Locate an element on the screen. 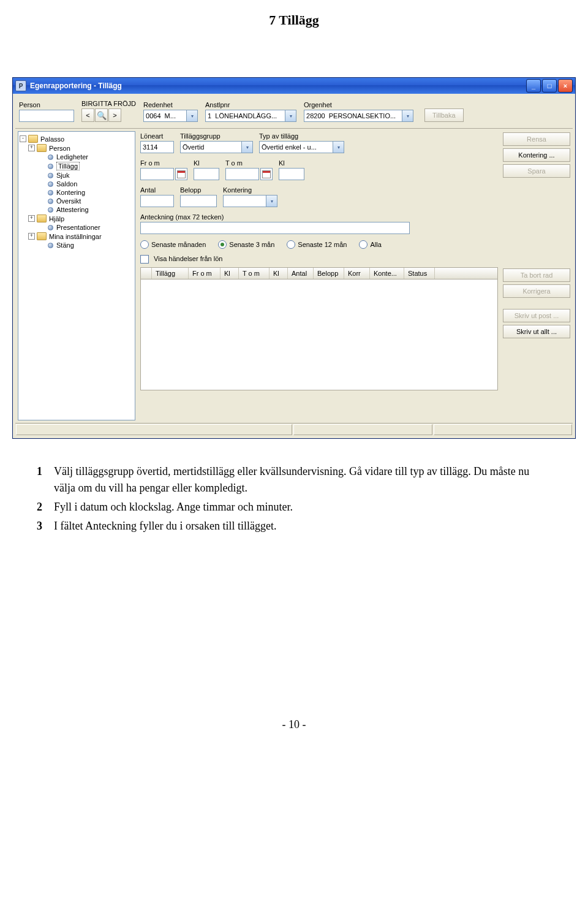 The width and height of the screenshot is (588, 904). collapse-icon: - is located at coordinates (23, 139).